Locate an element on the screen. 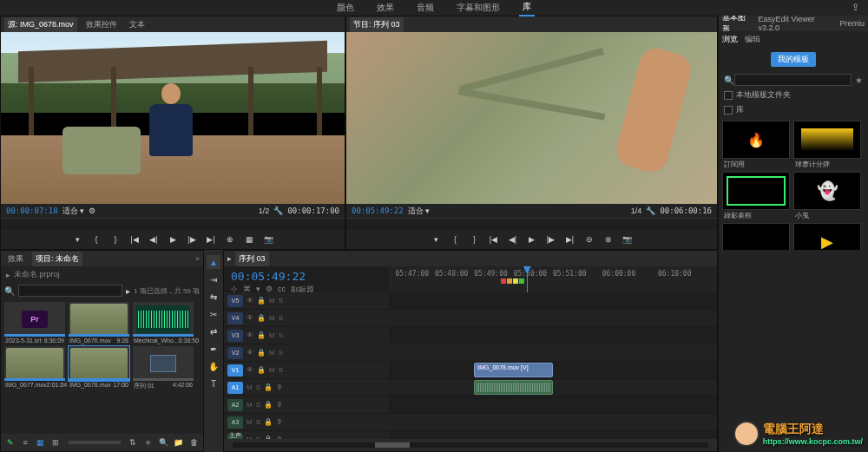 Image resolution: width=868 pixels, height=452 pixels. video-lane: fx IMG_0678.mov [V] is located at coordinates (553, 370).